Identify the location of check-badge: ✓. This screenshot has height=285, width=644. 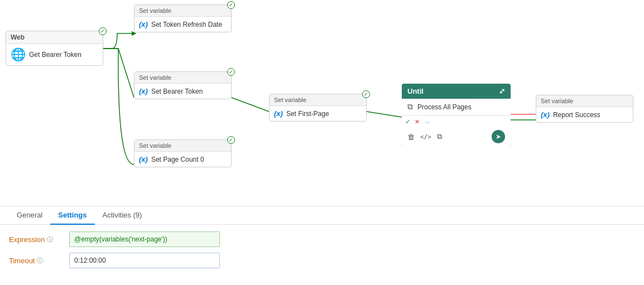
(103, 31).